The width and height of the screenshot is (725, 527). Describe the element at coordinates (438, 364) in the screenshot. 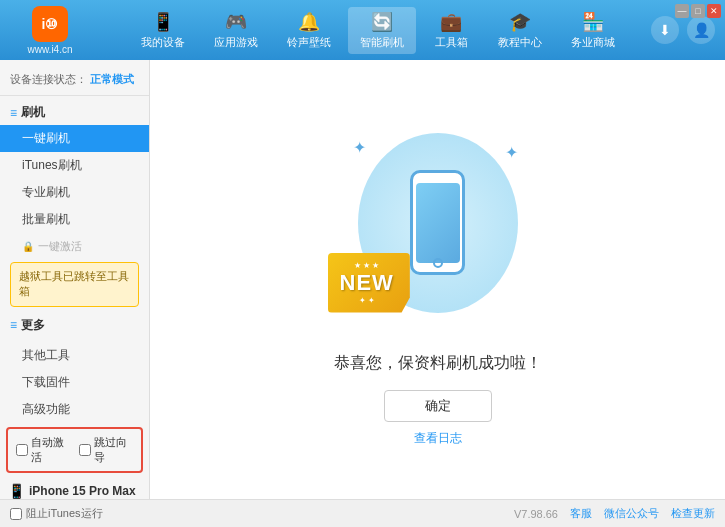

I see `success-message: 恭喜您，保资料刷机成功啦！` at that location.